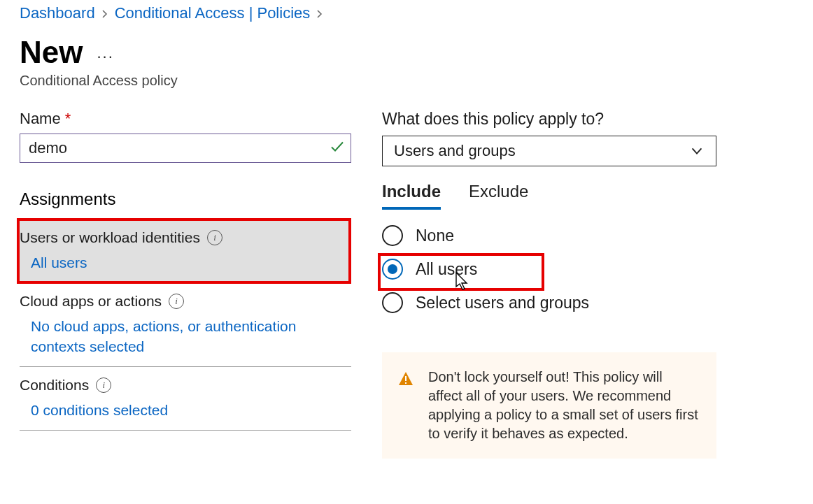 This screenshot has width=813, height=504. I want to click on breadcrumb-dashboard: Dashboard, so click(57, 13).